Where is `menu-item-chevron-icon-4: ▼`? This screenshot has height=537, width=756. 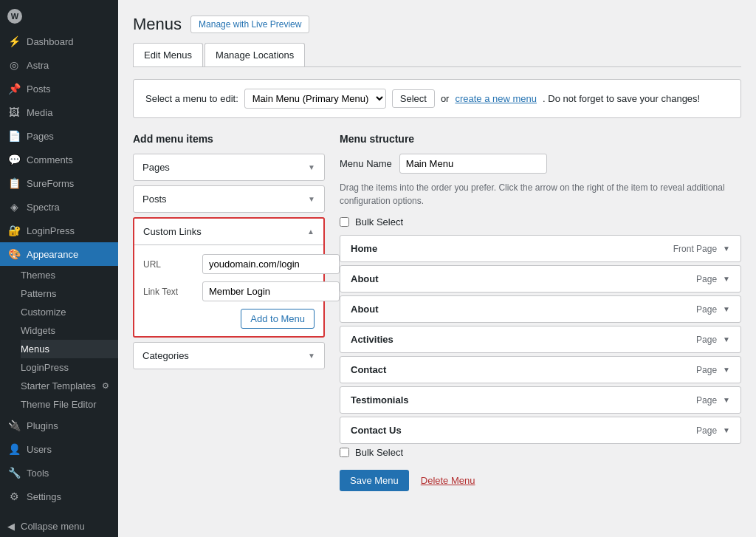
menu-item-chevron-icon-4: ▼ is located at coordinates (726, 369).